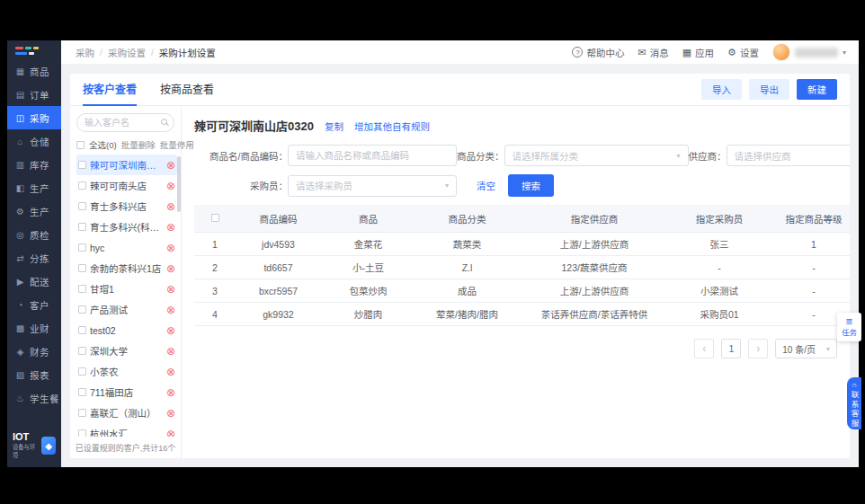 The image size is (865, 504). I want to click on buyer-select: 请选择采购员, so click(372, 186).